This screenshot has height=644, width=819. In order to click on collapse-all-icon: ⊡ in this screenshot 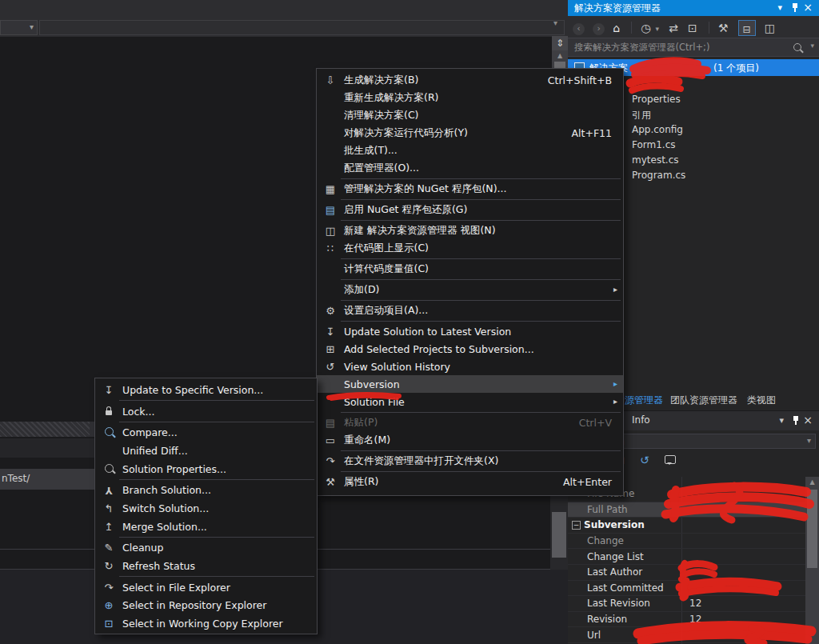, I will do `click(693, 28)`.